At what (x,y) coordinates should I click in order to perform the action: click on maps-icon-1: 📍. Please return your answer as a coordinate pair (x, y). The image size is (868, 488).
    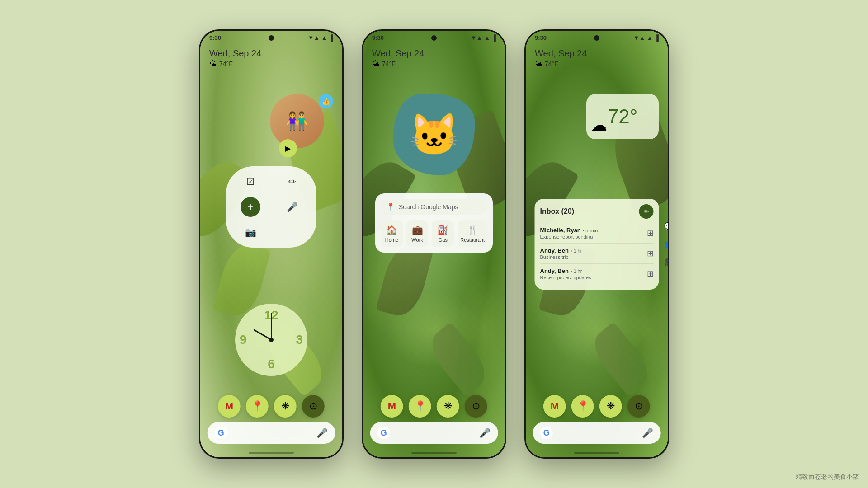
    Looking at the image, I should click on (257, 406).